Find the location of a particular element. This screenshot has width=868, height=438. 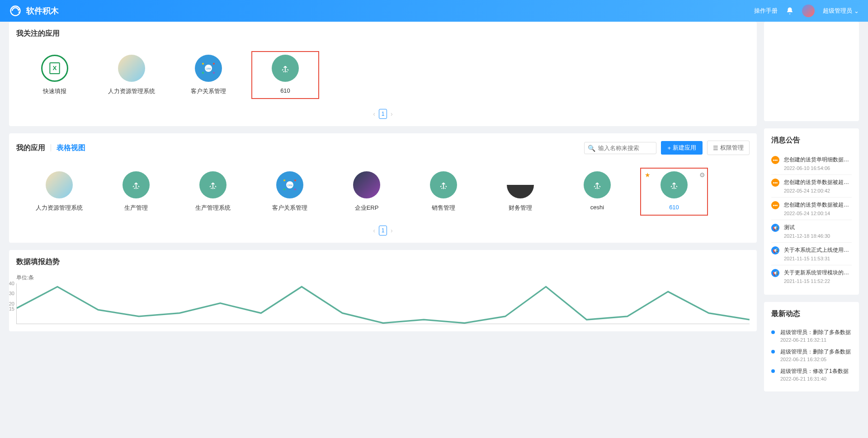

avatar is located at coordinates (808, 11).